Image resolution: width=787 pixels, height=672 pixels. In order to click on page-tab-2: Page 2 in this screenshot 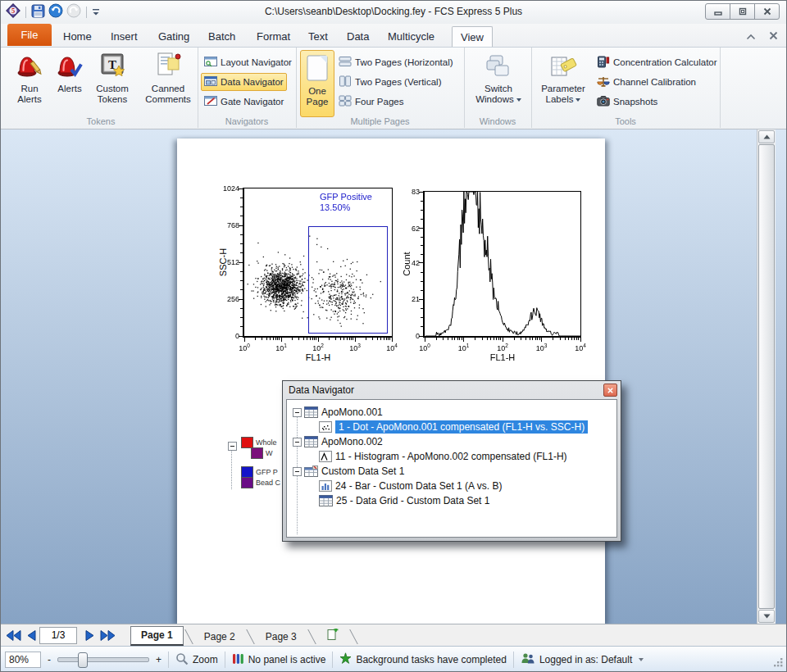, I will do `click(220, 638)`.